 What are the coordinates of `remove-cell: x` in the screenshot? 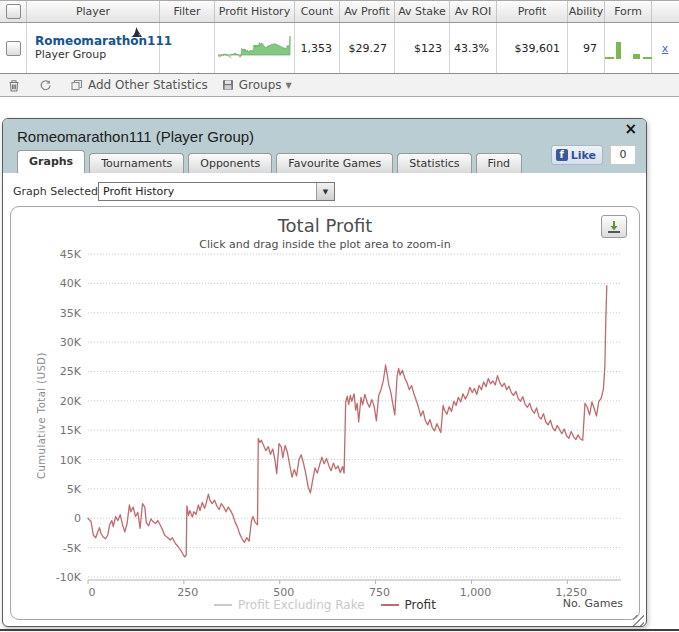 It's located at (665, 48).